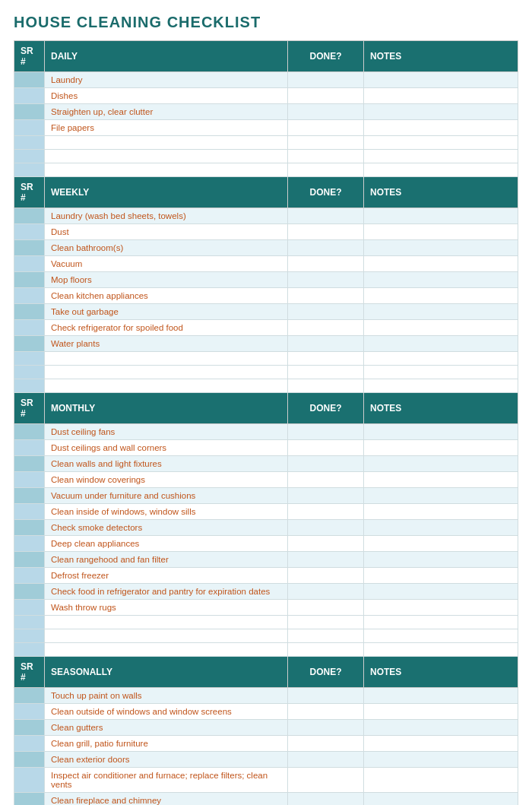 This screenshot has height=805, width=532. Describe the element at coordinates (441, 409) in the screenshot. I see `header-notes-monthly: NOTES` at that location.